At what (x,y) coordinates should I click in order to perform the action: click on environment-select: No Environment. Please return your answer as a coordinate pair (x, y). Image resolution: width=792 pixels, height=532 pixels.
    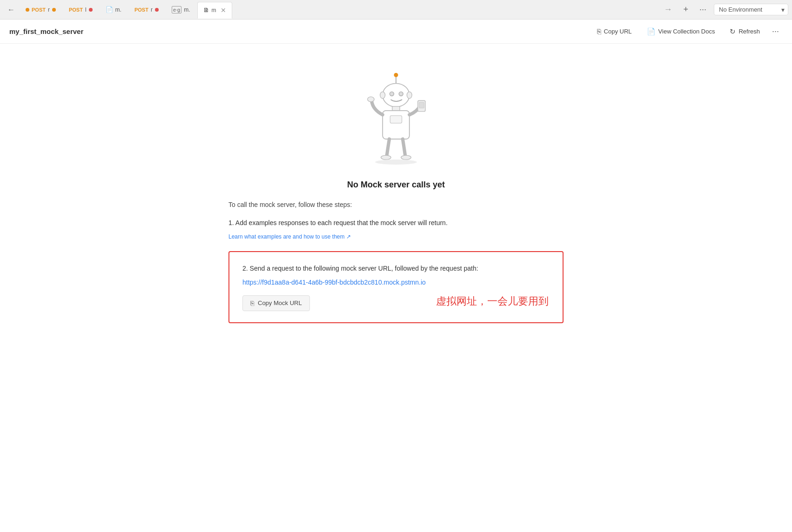
    Looking at the image, I should click on (751, 9).